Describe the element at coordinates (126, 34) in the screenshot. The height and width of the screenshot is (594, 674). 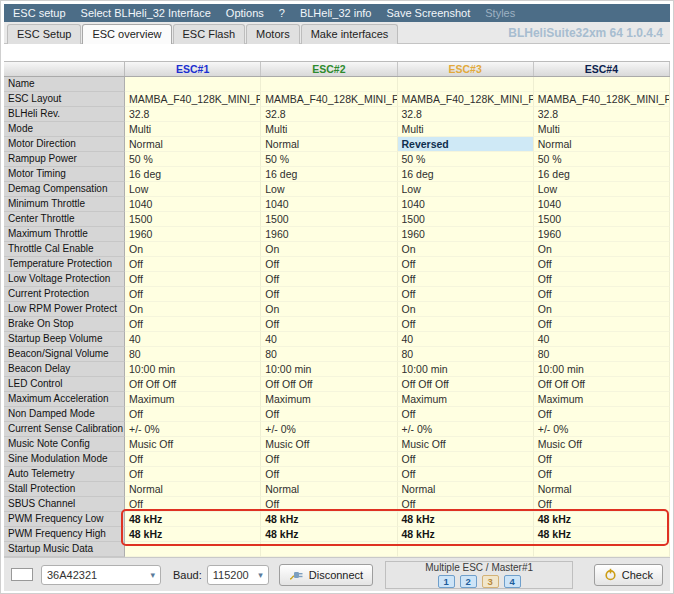
I see `tab-esc-overview: ESC overview` at that location.